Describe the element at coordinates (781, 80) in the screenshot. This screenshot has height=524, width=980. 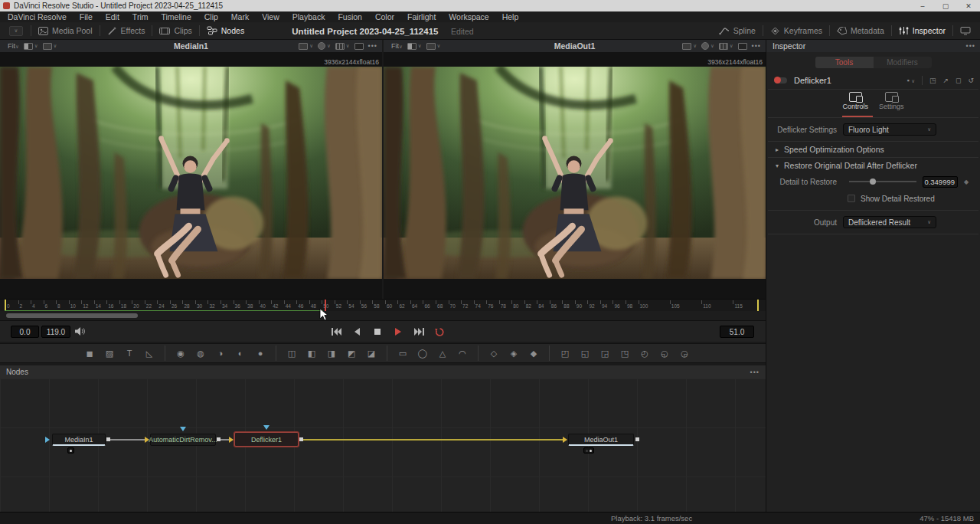
I see `node-enable-toggle` at that location.